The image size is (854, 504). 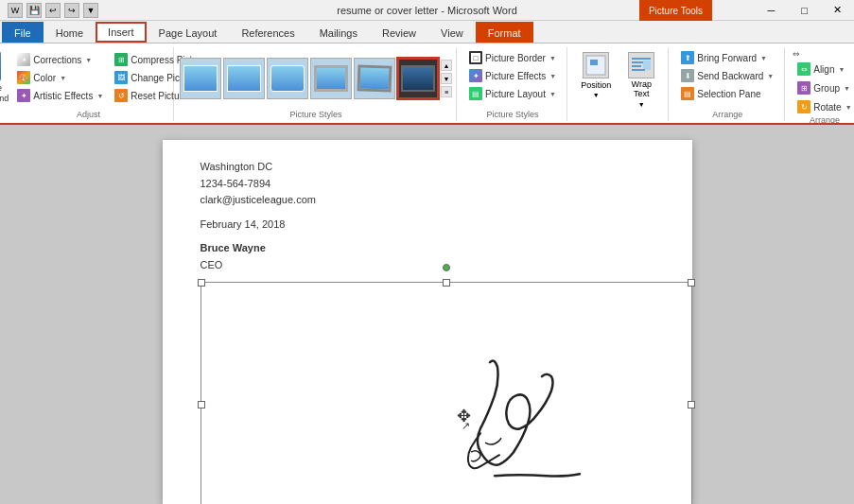 I want to click on color-icon: 🎨, so click(x=24, y=78).